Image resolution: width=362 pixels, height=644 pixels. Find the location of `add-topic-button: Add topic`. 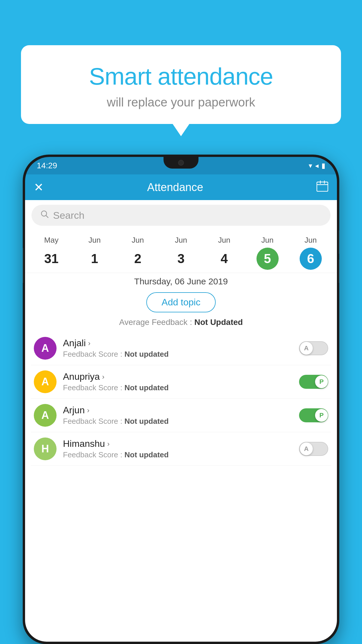

add-topic-button: Add topic is located at coordinates (181, 302).